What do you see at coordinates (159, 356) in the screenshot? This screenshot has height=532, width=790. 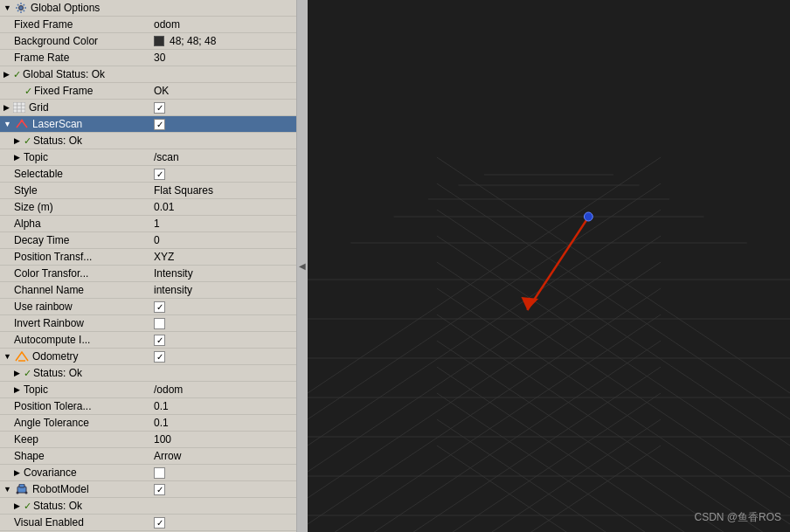 I see `odometry-checkbox` at bounding box center [159, 356].